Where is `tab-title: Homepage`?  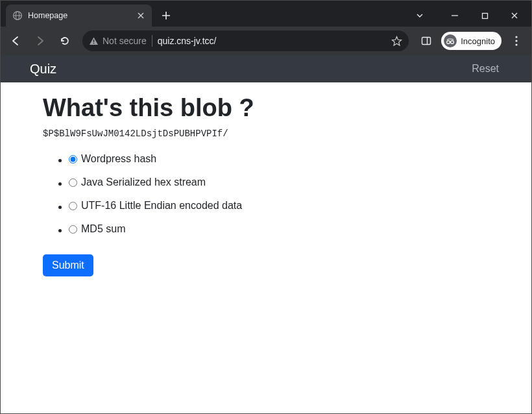
tab-title: Homepage is located at coordinates (79, 16).